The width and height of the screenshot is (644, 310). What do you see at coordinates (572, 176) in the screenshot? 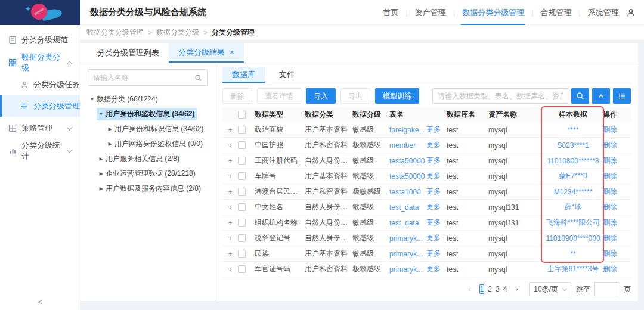
I see `sample-data-link: 蒙E7***0` at bounding box center [572, 176].